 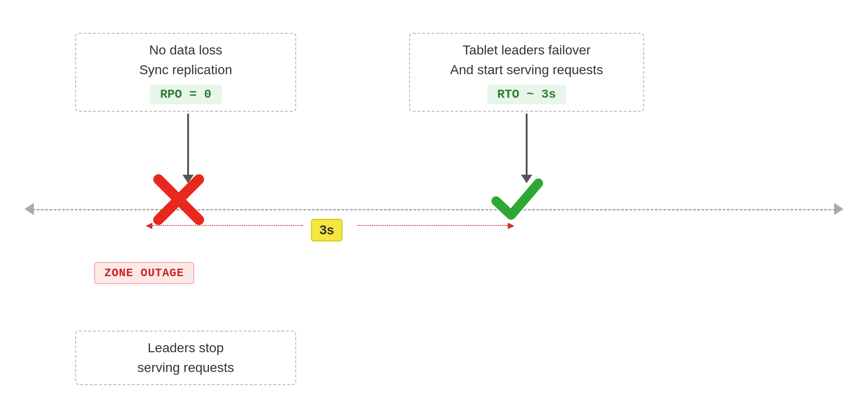 What do you see at coordinates (228, 225) in the screenshot?
I see `rto-line-left` at bounding box center [228, 225].